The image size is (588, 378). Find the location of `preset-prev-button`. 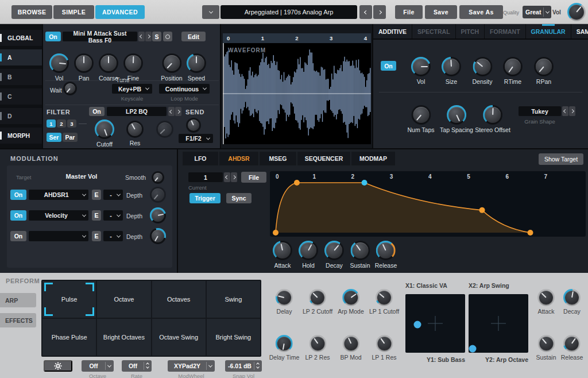

preset-prev-button is located at coordinates (366, 12).